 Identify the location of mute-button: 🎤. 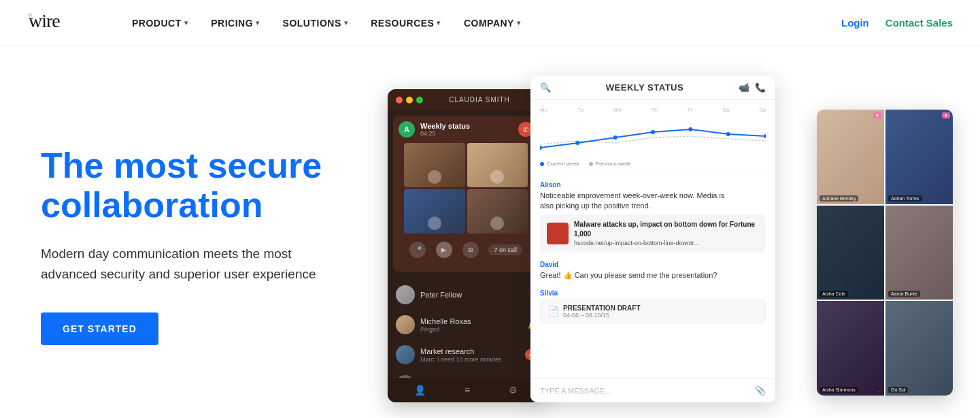
(418, 250).